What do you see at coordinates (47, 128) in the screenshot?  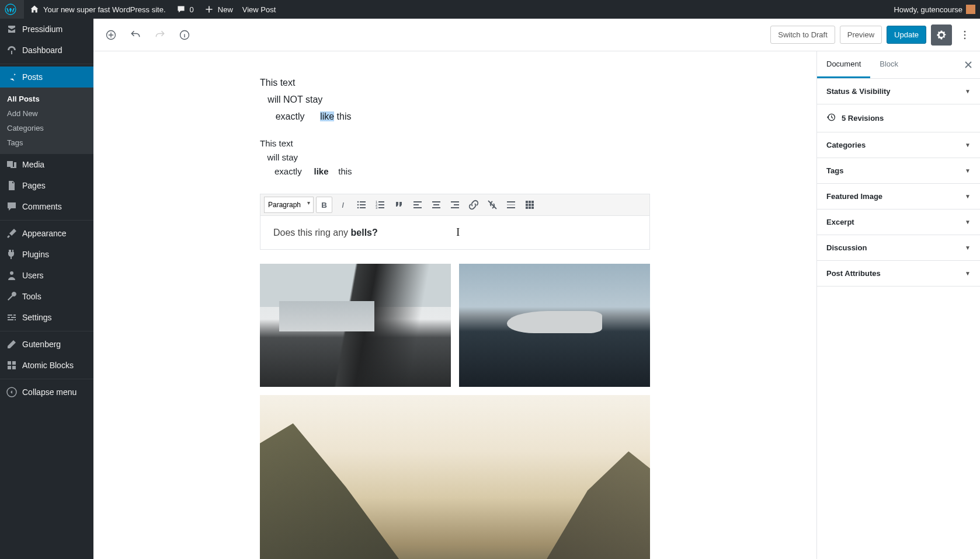 I see `submenu-categories: Categories` at bounding box center [47, 128].